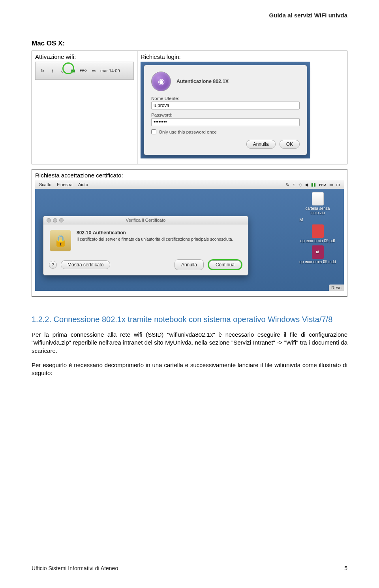 Image resolution: width=379 pixels, height=588 pixels. What do you see at coordinates (225, 110) in the screenshot?
I see `login-dialog: ◉ Autenticazione 802.1X Nome Utente: Pas…` at bounding box center [225, 110].